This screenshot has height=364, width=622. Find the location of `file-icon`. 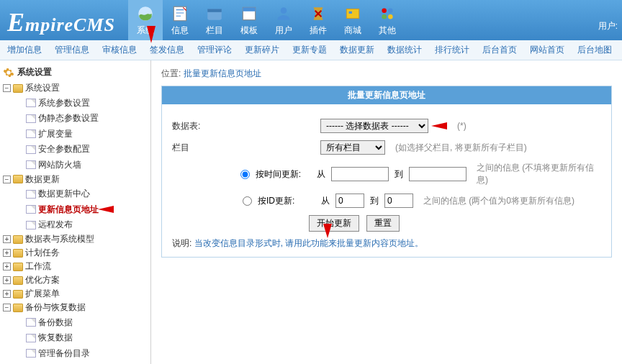

file-icon is located at coordinates (31, 103).